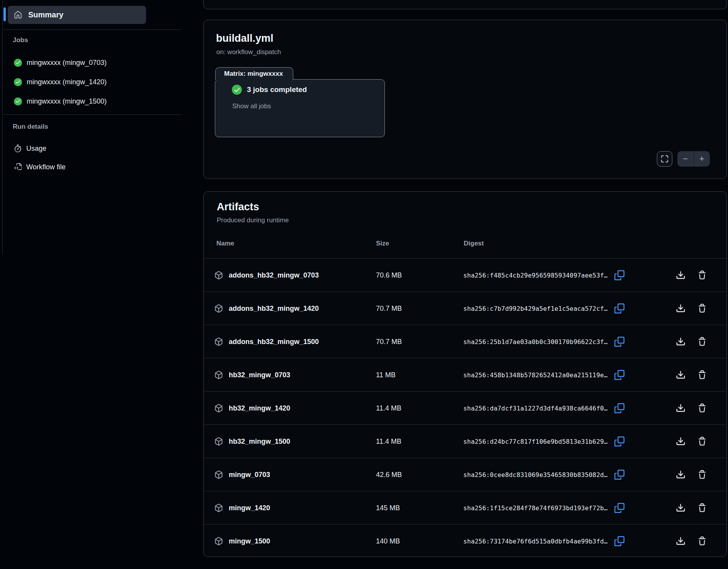 The height and width of the screenshot is (569, 728). I want to click on workflow-file-name: buildall.yml, so click(245, 39).